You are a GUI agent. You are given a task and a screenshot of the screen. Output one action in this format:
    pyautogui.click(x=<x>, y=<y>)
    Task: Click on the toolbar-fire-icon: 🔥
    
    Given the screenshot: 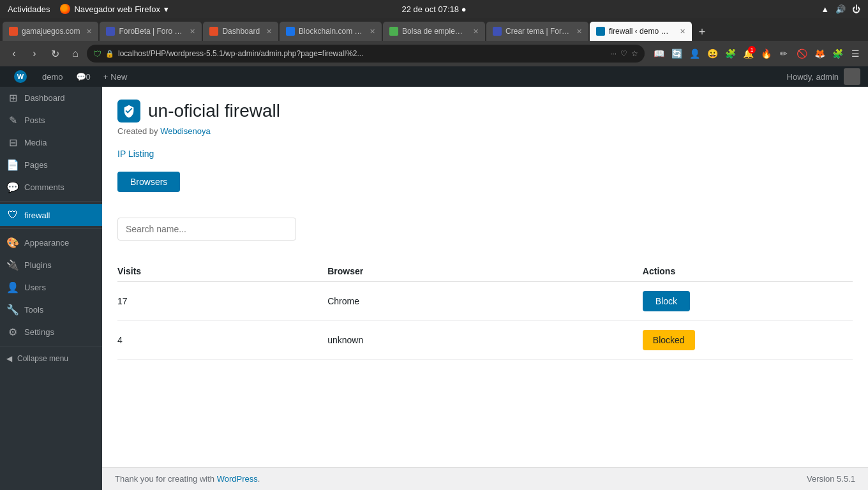 What is the action you would take?
    pyautogui.click(x=766, y=54)
    